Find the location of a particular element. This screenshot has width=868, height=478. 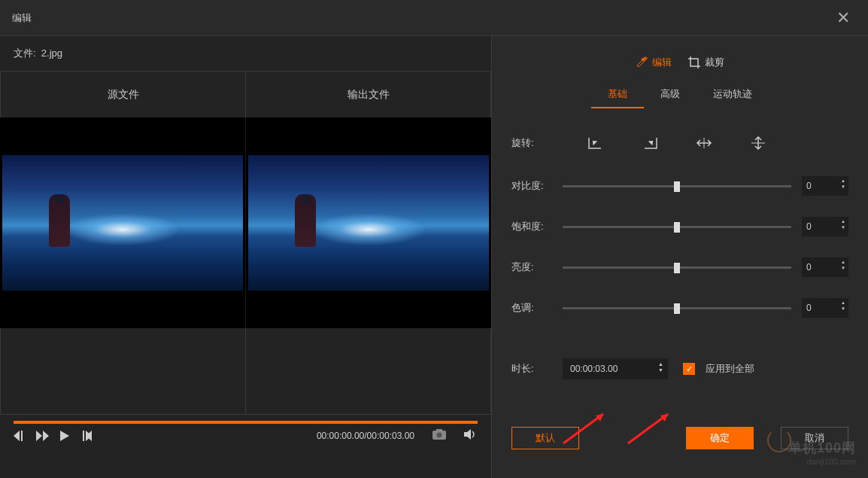

tab-edit: 编辑 is located at coordinates (654, 62).